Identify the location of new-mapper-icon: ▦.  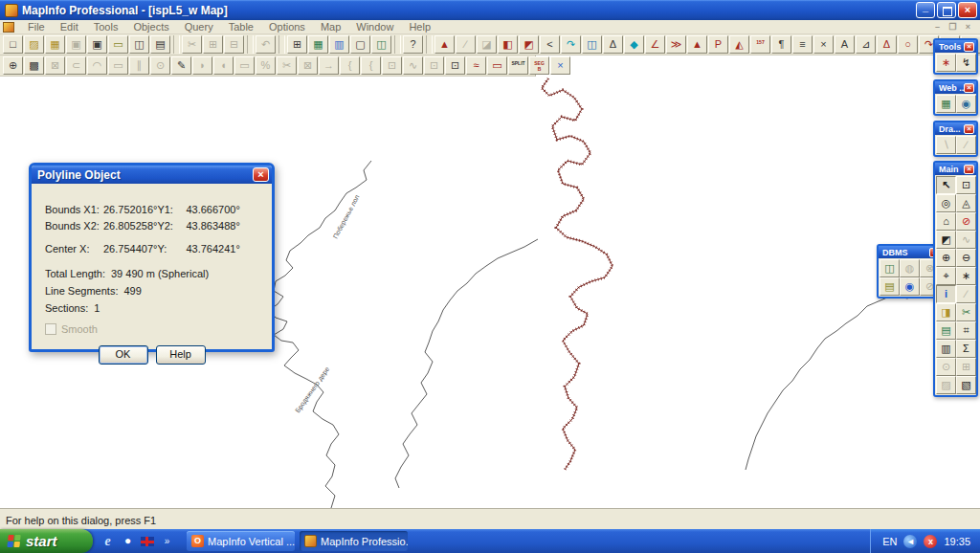
(318, 44).